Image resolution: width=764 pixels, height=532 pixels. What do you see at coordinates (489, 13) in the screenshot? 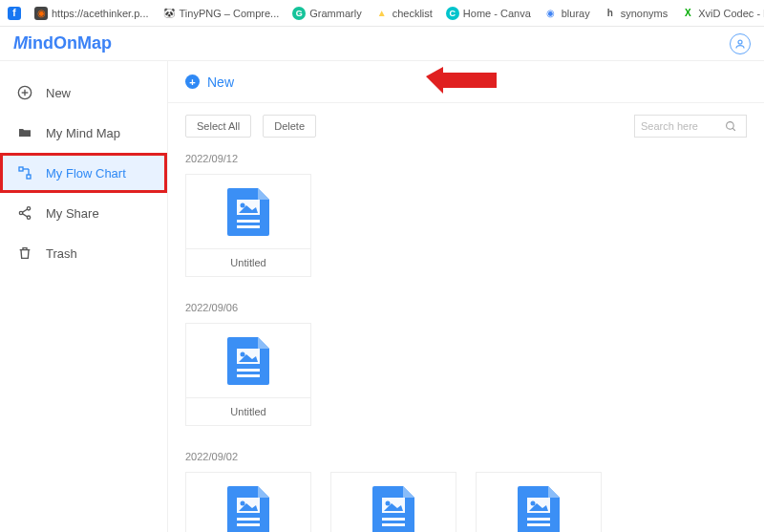
I see `bookmark-canva: C Home - Canva` at bounding box center [489, 13].